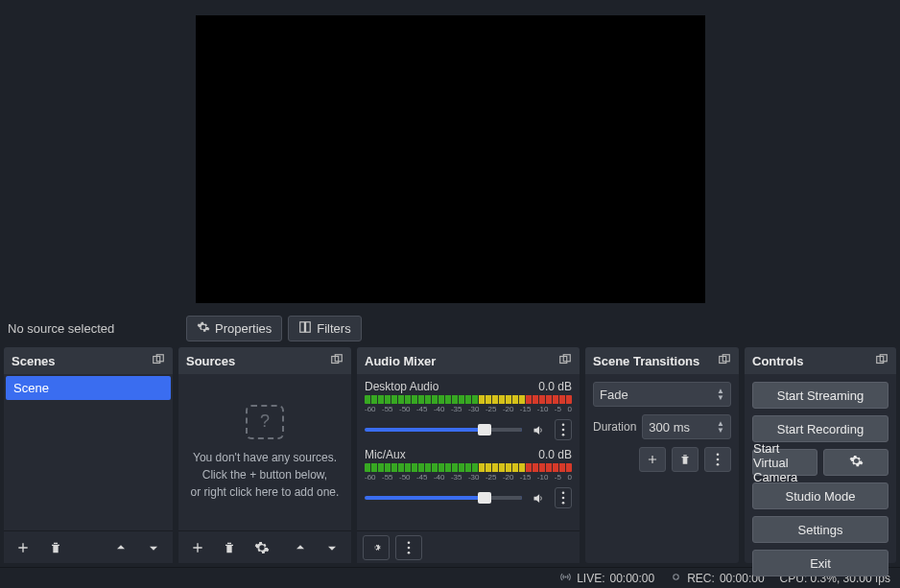 The height and width of the screenshot is (588, 900). What do you see at coordinates (820, 429) in the screenshot?
I see `start-recording-button: Start Recording` at bounding box center [820, 429].